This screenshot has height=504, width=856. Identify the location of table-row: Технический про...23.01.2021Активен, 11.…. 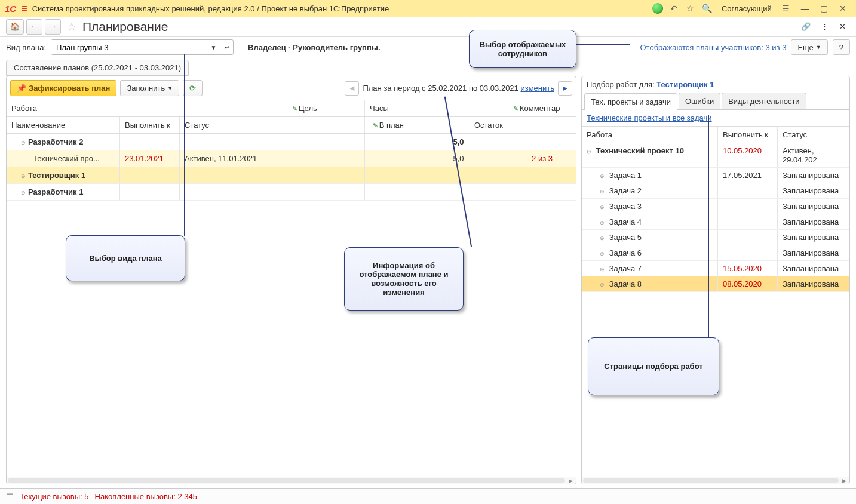
(292, 159).